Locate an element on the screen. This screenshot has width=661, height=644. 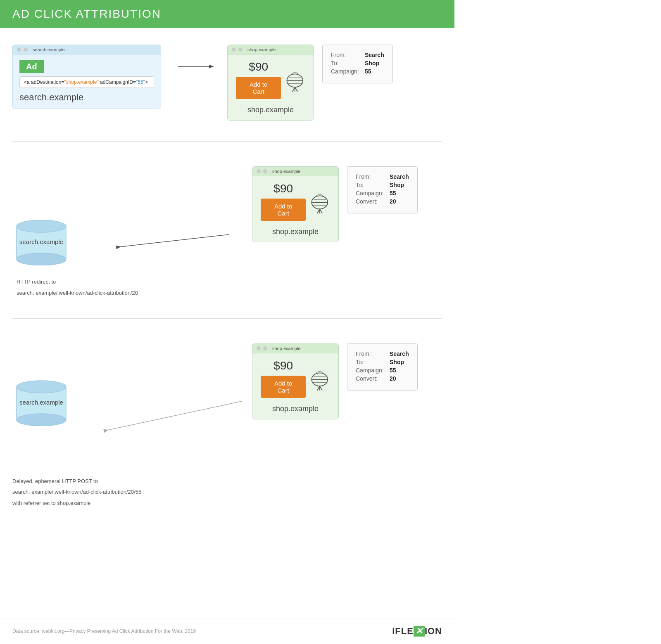
logo-x: ✕ is located at coordinates (419, 631).